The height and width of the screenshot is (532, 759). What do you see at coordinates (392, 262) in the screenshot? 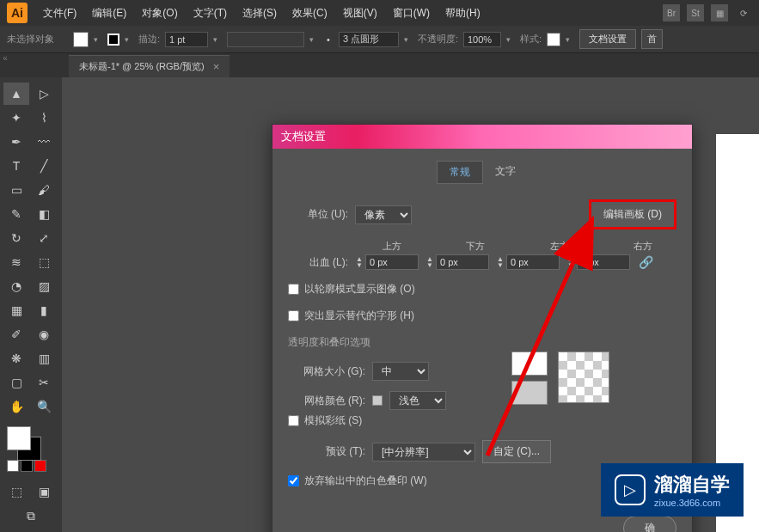
I see `bleed-top-input` at bounding box center [392, 262].